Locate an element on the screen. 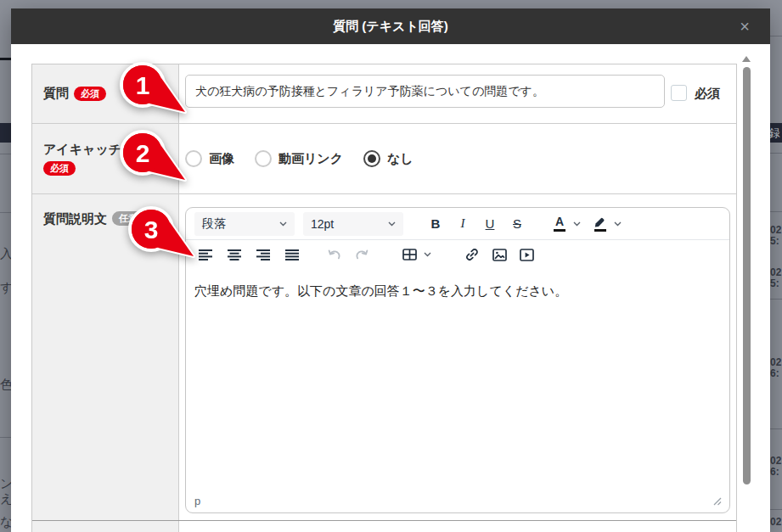 This screenshot has height=532, width=782. highlight-color-chevron is located at coordinates (617, 224).